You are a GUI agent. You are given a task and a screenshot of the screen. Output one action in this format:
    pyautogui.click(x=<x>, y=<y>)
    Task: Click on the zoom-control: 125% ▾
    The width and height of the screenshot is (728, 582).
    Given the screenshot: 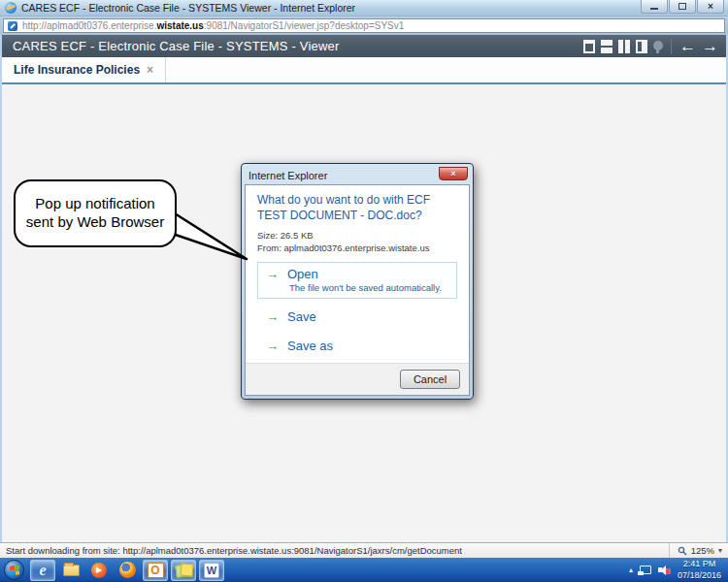 What is the action you would take?
    pyautogui.click(x=695, y=551)
    